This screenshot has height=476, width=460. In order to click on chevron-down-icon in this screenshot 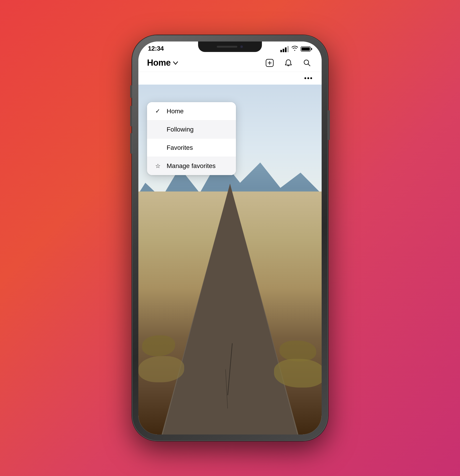, I will do `click(175, 63)`.